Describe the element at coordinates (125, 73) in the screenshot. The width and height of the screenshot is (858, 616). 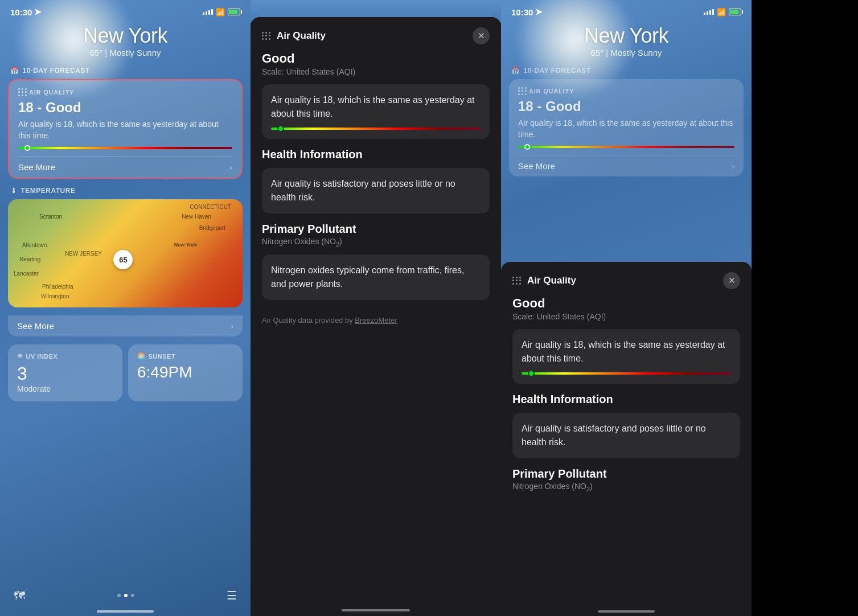
I see `forecast-label-1: 📅 10-DAY FORECAST` at that location.